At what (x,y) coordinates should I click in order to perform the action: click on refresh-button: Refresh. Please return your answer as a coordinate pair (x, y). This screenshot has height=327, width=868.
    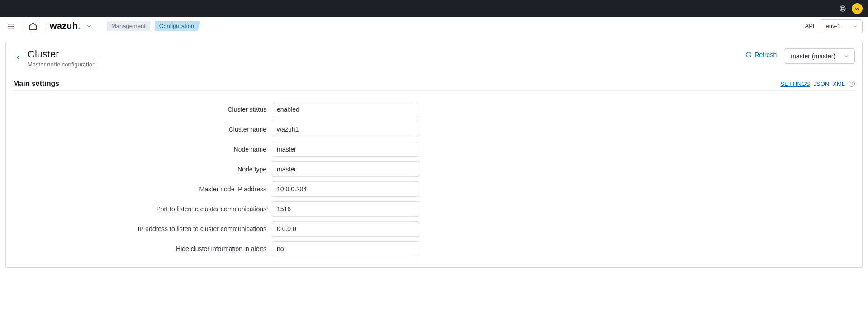
    Looking at the image, I should click on (761, 55).